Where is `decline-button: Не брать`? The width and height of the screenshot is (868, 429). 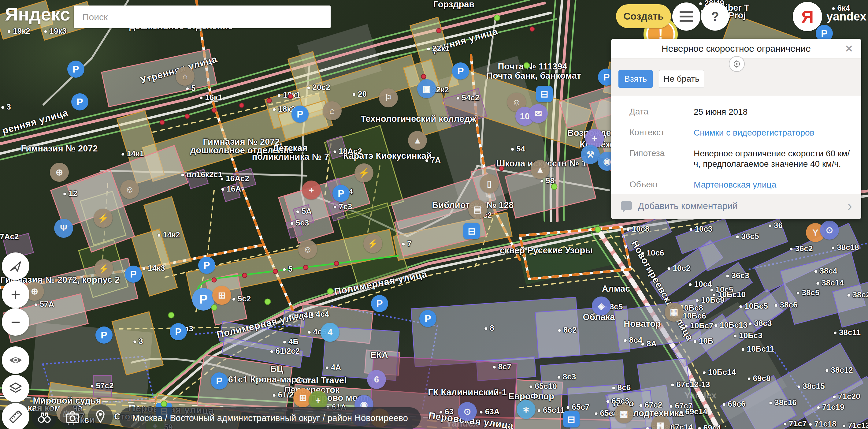 decline-button: Не брать is located at coordinates (681, 79).